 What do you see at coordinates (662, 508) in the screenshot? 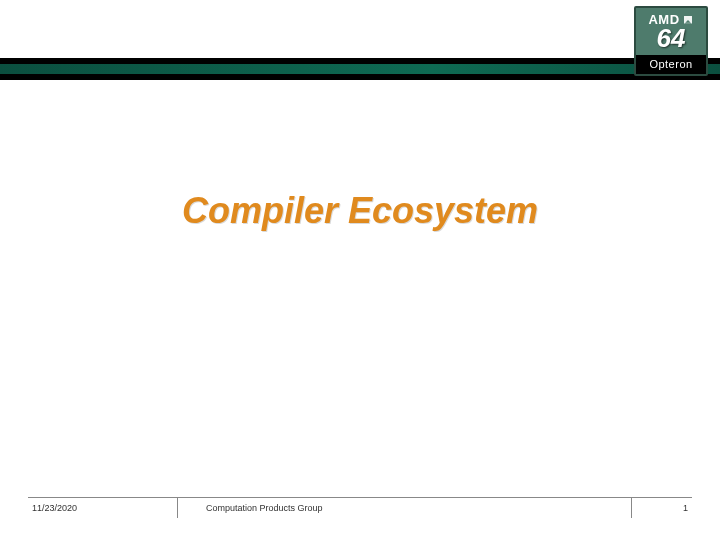
I see `footer-page-number: 1` at bounding box center [662, 508].